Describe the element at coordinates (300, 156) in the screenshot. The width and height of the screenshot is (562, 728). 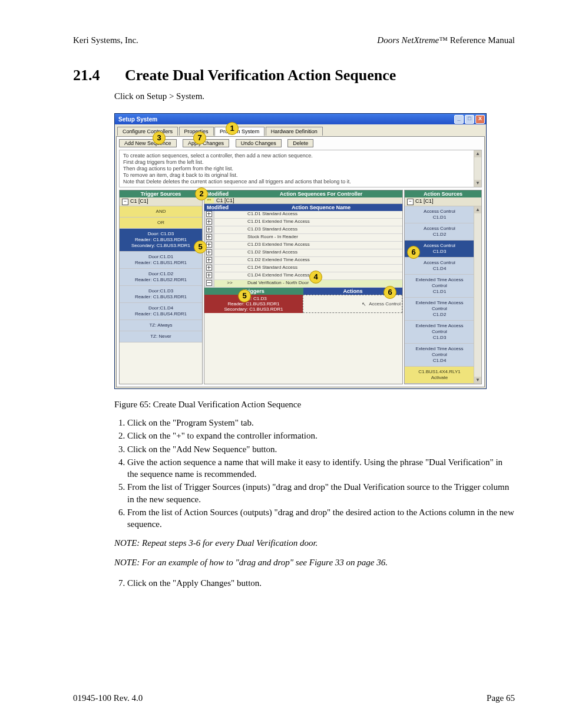
I see `instruction-line: To create action sequences, select a con…` at that location.